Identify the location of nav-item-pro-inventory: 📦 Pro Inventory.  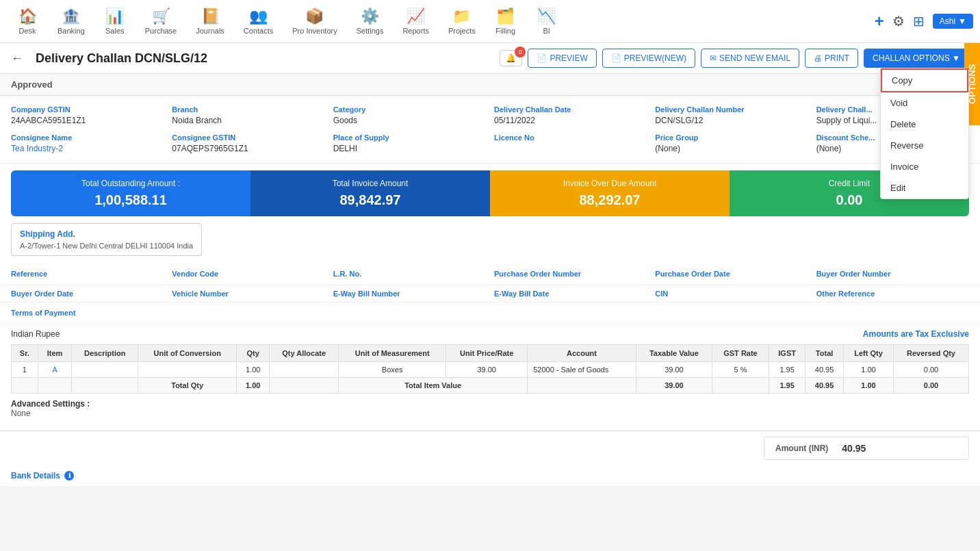
(315, 21).